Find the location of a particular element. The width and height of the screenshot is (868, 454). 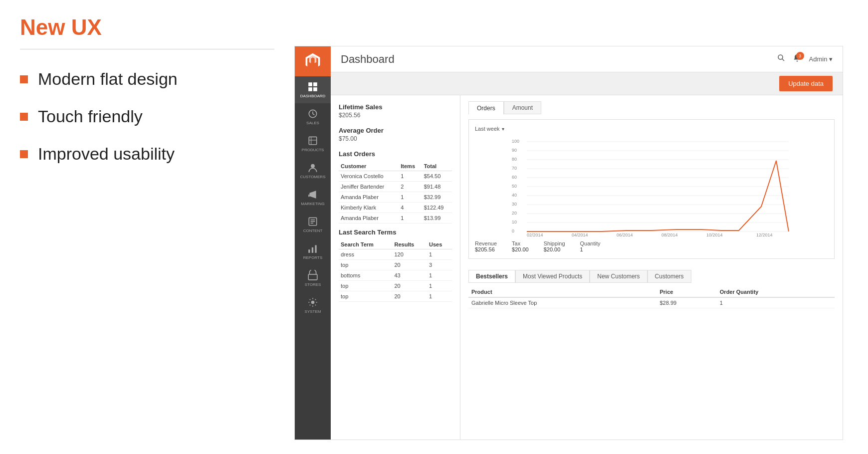

sidebar-item-products: PRODUCTS is located at coordinates (313, 144).